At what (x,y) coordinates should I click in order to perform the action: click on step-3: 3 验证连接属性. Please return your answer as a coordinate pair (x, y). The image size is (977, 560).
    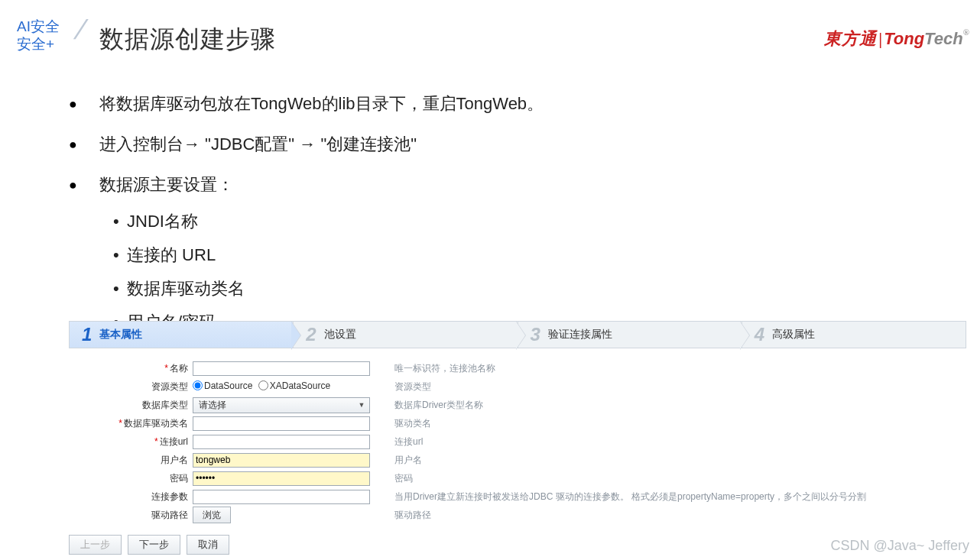
    Looking at the image, I should click on (630, 335).